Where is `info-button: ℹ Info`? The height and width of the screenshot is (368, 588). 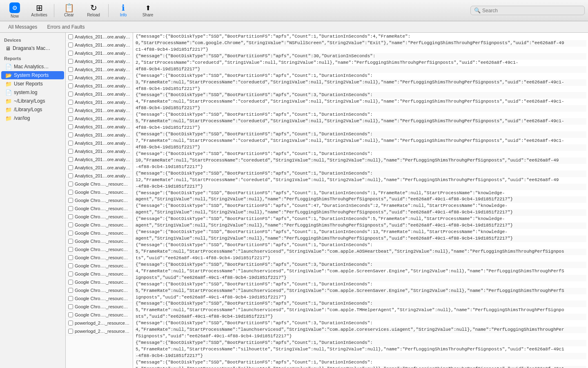 info-button: ℹ Info is located at coordinates (123, 11).